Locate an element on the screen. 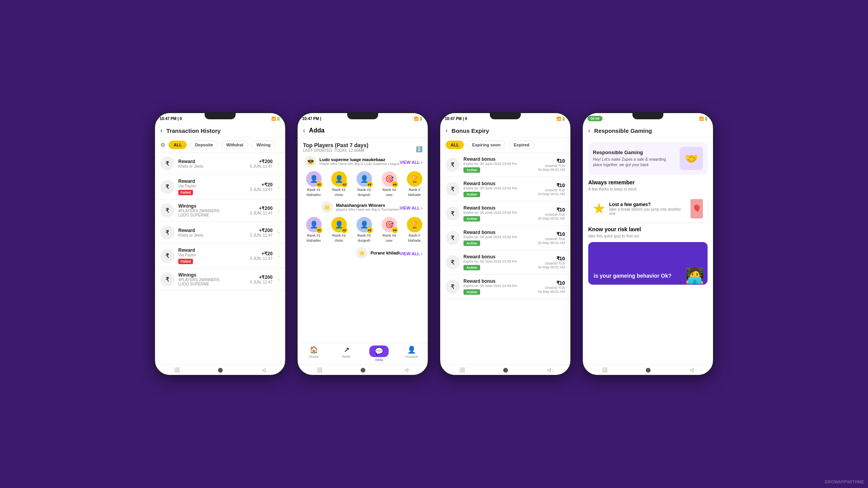  filter-all: ALL is located at coordinates (177, 145).